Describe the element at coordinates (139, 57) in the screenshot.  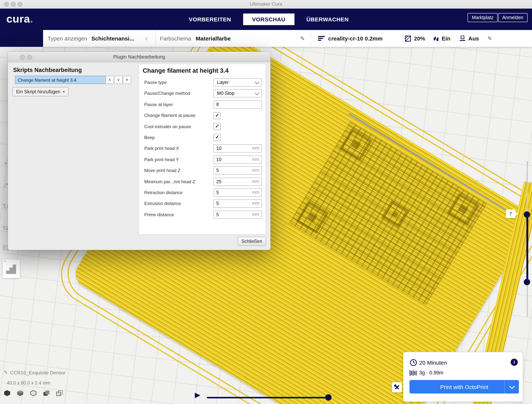
I see `dialog-titlebar: Plugin Nachbearbeitung` at that location.